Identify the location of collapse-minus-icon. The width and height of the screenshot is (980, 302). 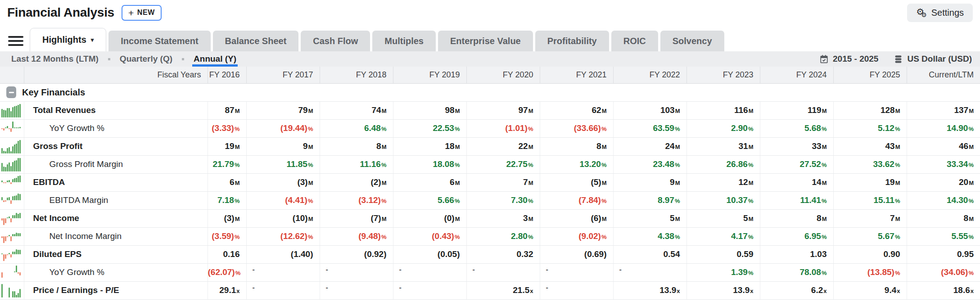
(11, 92).